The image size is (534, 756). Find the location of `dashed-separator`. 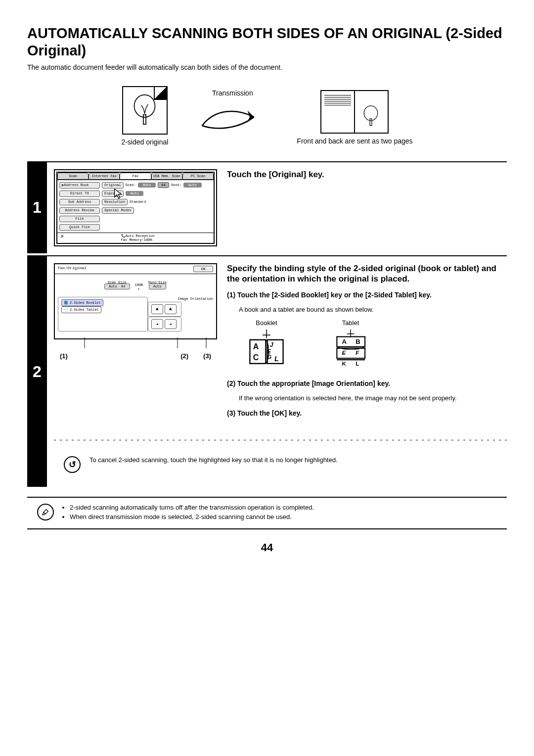

dashed-separator is located at coordinates (280, 440).